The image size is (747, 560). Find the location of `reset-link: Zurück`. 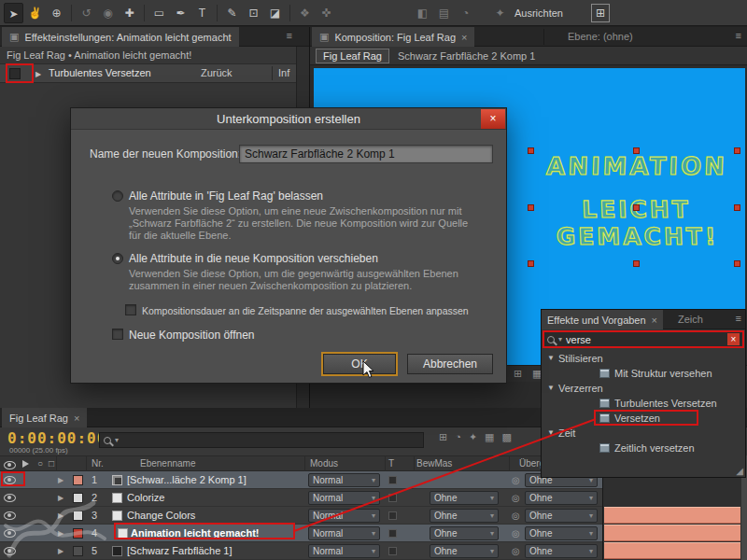

reset-link: Zurück is located at coordinates (217, 73).